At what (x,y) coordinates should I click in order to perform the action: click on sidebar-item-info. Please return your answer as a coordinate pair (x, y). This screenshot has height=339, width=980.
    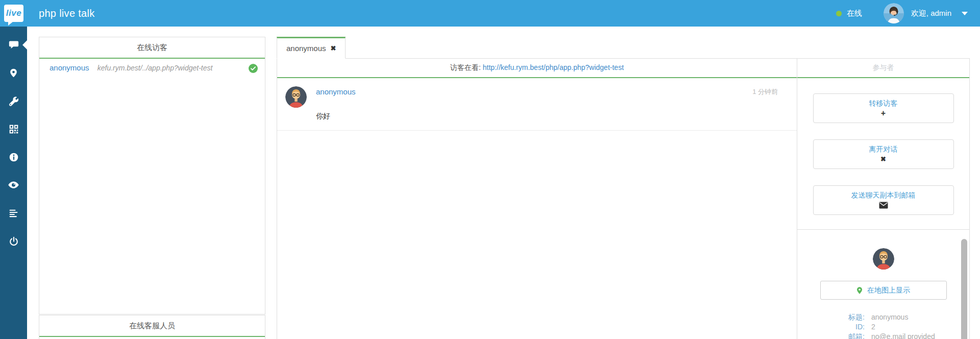
    Looking at the image, I should click on (13, 157).